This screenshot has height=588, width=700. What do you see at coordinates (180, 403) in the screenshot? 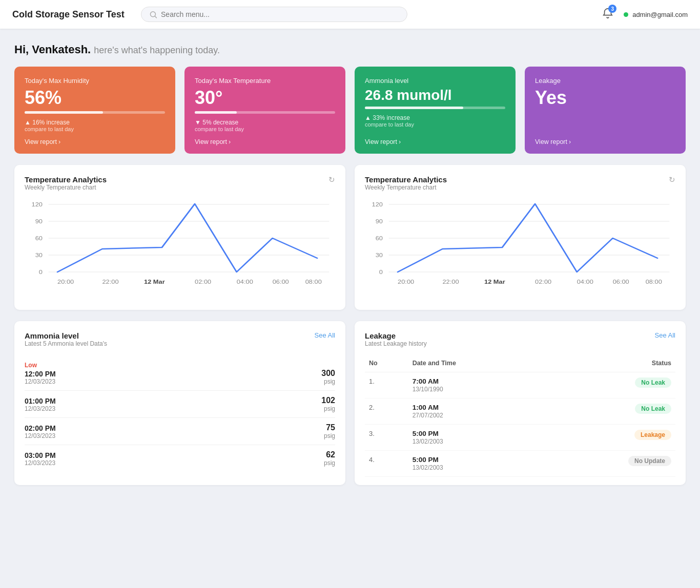
I see `ammonia-panel: Ammonia level Latest 5 Ammonia level Dat…` at bounding box center [180, 403].